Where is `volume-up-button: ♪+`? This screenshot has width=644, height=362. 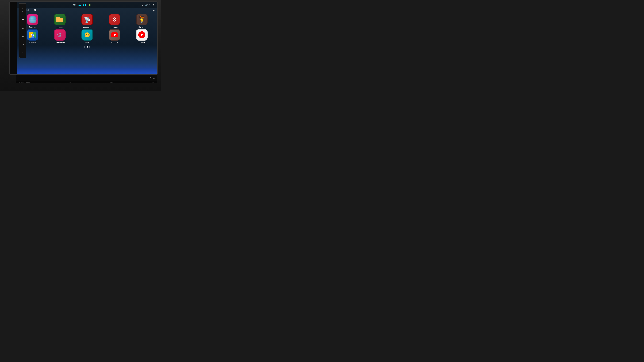 volume-up-button: ♪+ is located at coordinates (23, 44).